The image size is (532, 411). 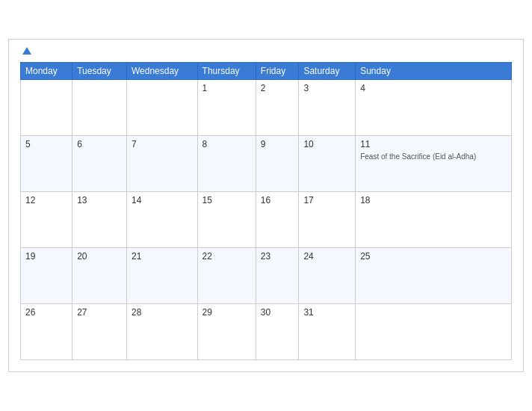 What do you see at coordinates (100, 220) in the screenshot?
I see `calendar-cell: 13` at bounding box center [100, 220].